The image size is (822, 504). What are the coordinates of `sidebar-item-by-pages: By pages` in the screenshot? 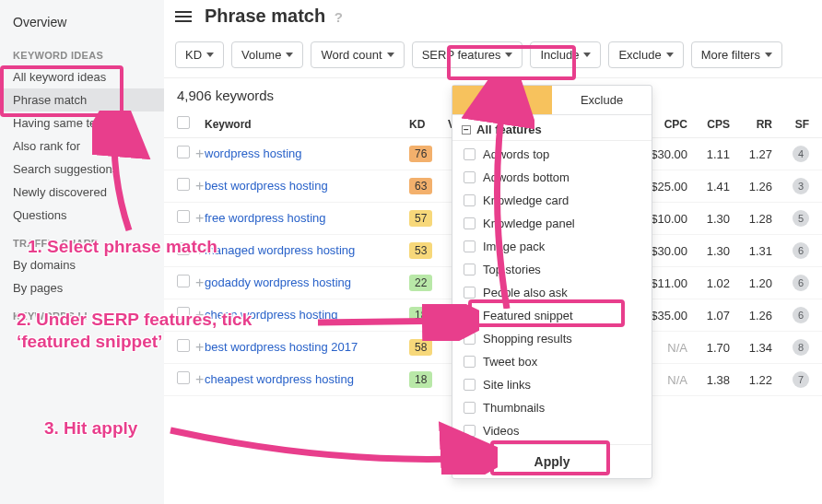 It's located at (82, 287).